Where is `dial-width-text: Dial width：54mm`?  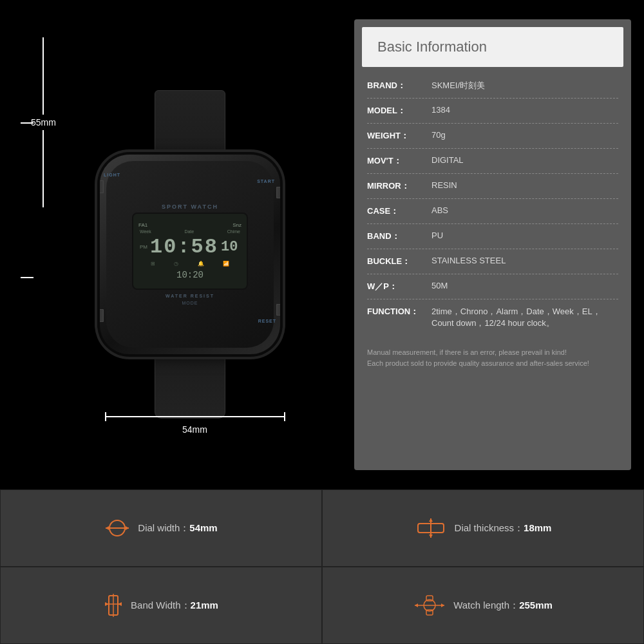 dial-width-text: Dial width：54mm is located at coordinates (178, 528).